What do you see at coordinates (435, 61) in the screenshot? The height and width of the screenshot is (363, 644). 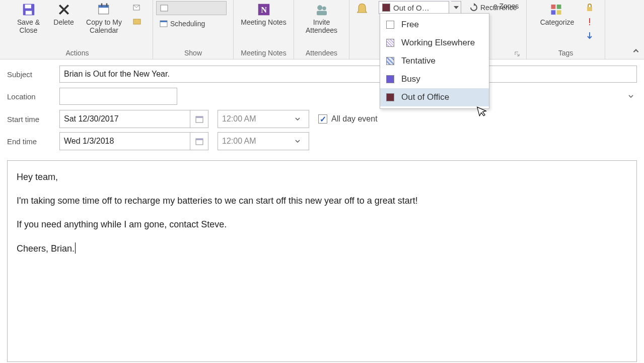 I see `show-as-dropdown-menu: Free Working Elsewhere Tentative Busy Ou…` at bounding box center [435, 61].